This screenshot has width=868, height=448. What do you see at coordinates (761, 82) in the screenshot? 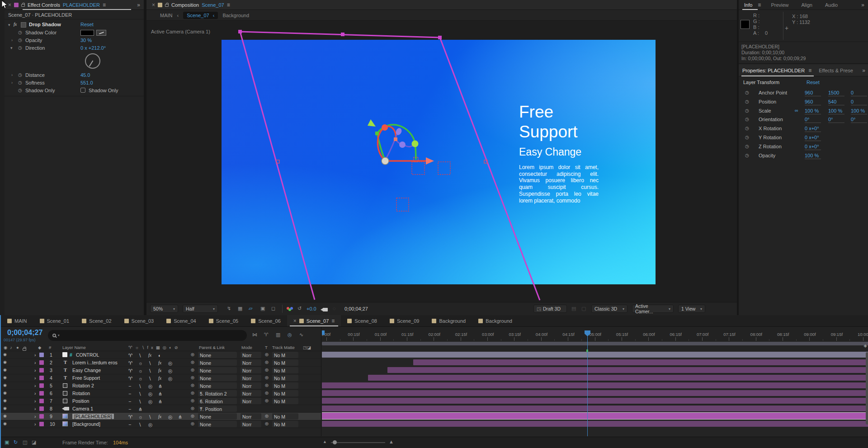
I see `layer-transform-section: Layer Transform` at bounding box center [761, 82].